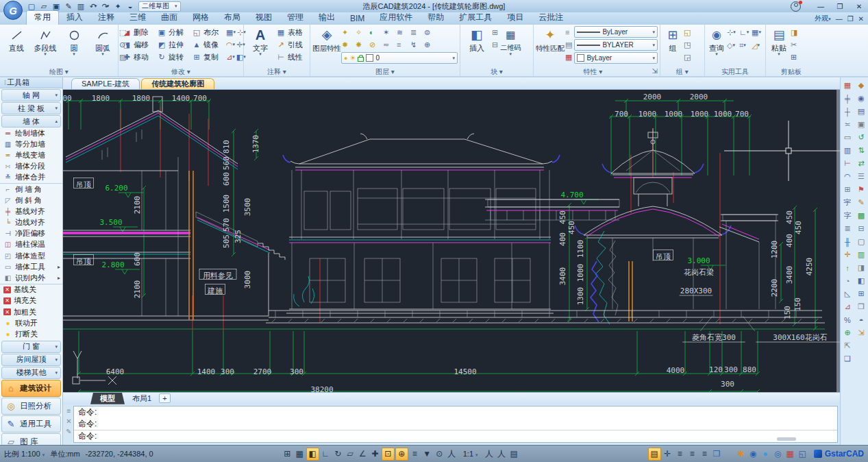 The width and height of the screenshot is (868, 462). Describe the element at coordinates (791, 71) in the screenshot. I see `panel-label-clipboard: 剪贴板` at that location.